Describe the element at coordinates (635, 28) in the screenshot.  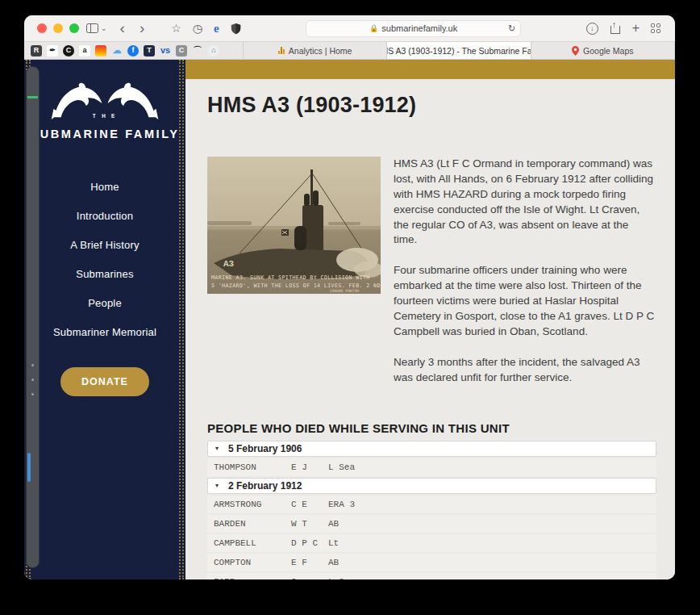
I see `new-tab-icon: +` at that location.